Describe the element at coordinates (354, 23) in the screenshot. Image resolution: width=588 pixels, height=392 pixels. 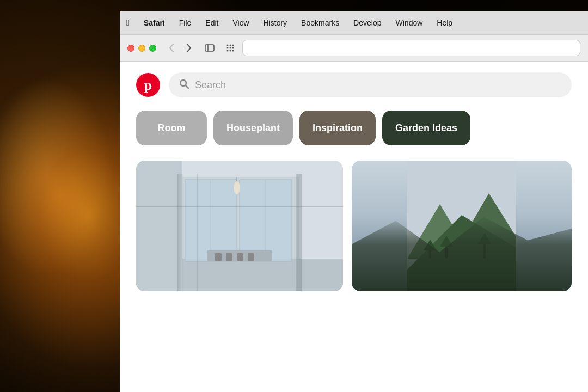
I see `macos-menubar:  Safari File Edit View History Bookmark…` at that location.